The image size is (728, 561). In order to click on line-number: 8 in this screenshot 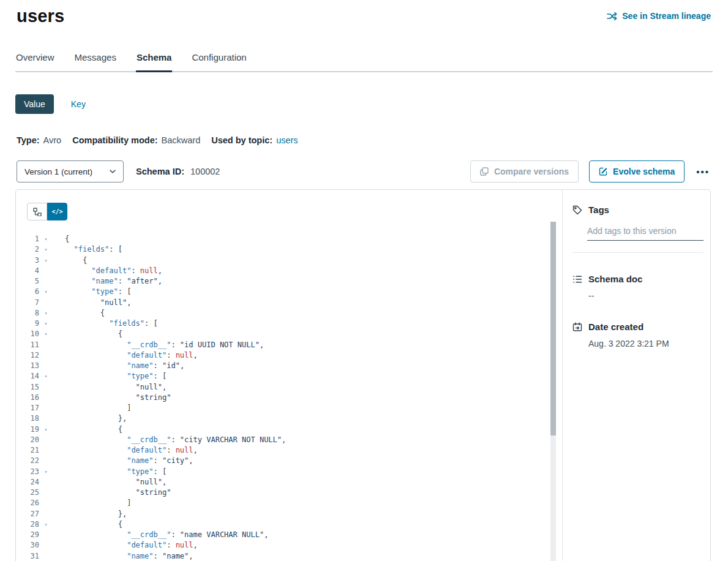, I will do `click(28, 314)`.